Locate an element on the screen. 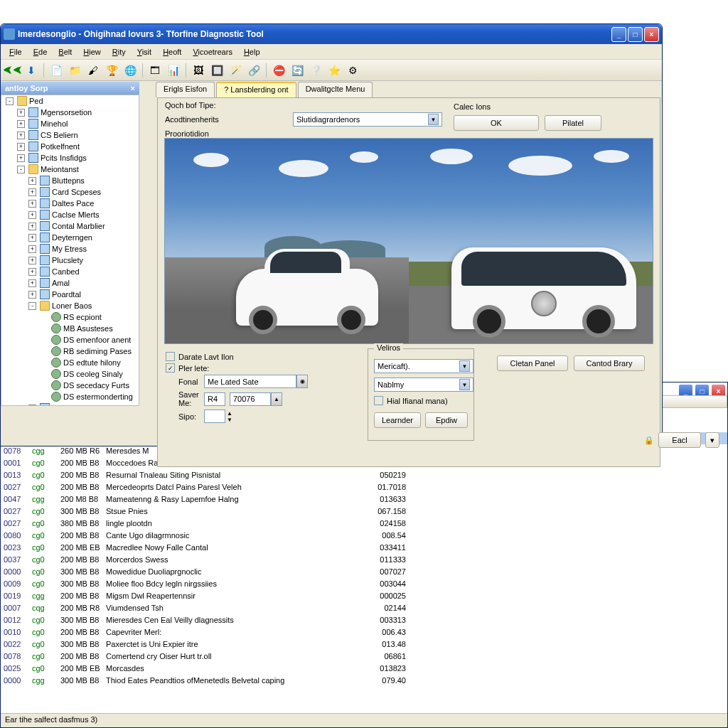 Image resolution: width=728 pixels, height=728 pixels. title-bar: Imerdesonglio - Ohigihnad Iovurs 3- Tfor… is located at coordinates (331, 34).